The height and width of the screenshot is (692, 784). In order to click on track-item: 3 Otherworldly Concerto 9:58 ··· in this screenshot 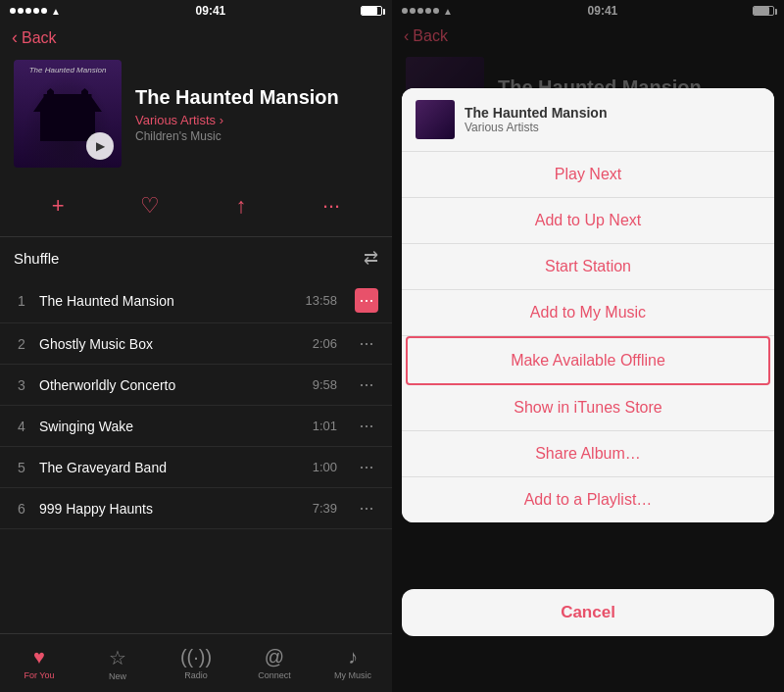, I will do `click(196, 385)`.